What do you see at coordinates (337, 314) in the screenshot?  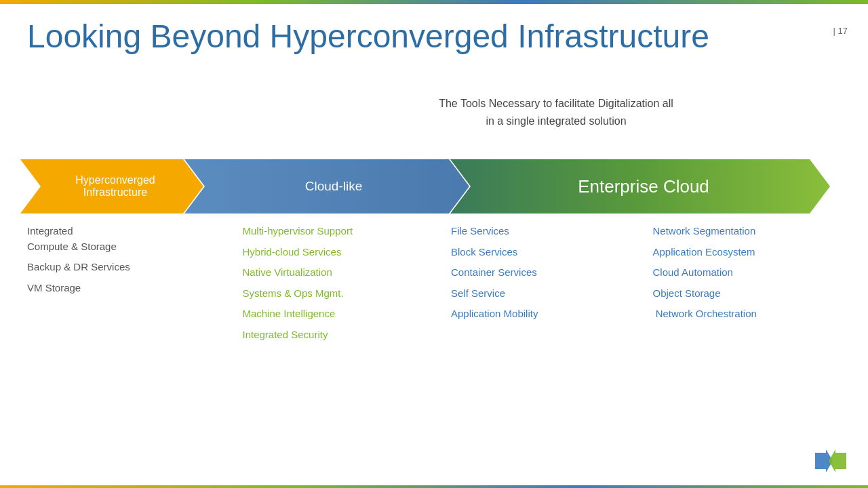 I see `cloud-item-5: Machine Intelligence` at bounding box center [337, 314].